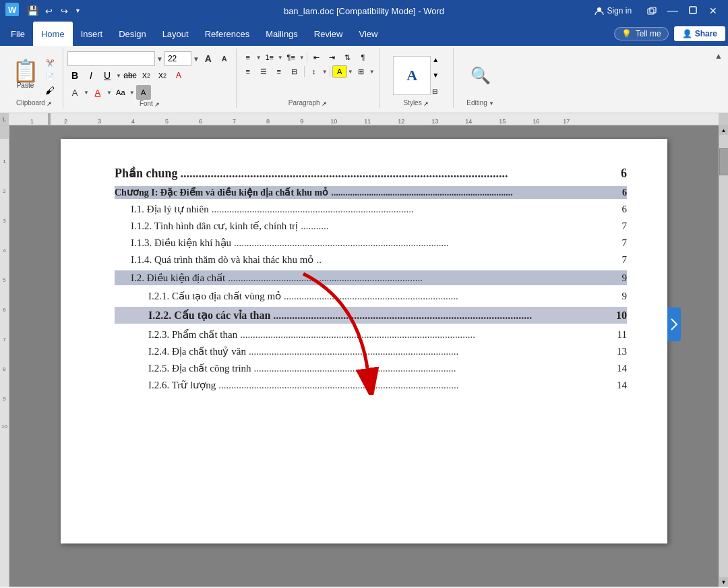 Image resolution: width=728 pixels, height=588 pixels. What do you see at coordinates (224, 59) in the screenshot?
I see `decrease-font-size-icon: A` at bounding box center [224, 59].